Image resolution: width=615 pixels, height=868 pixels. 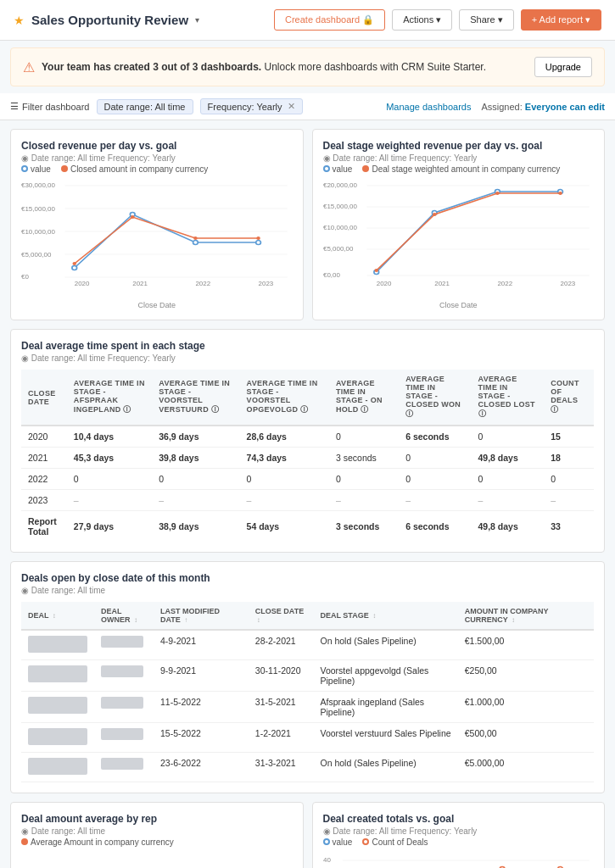 I want to click on cell-last-modified: 11-5-2022, so click(x=201, y=707).